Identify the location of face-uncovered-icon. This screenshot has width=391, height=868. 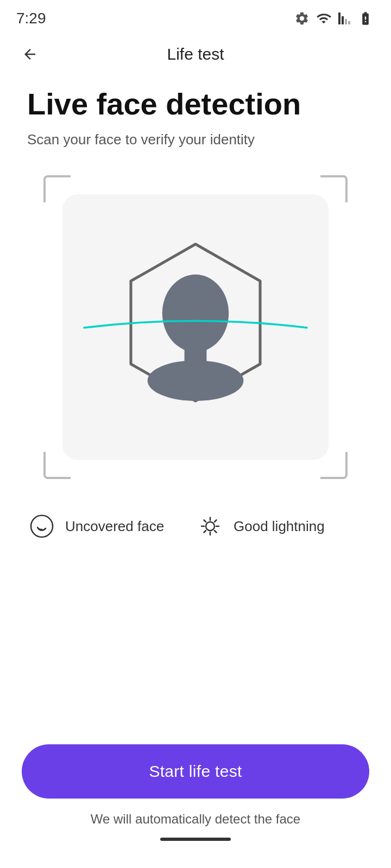
(42, 526).